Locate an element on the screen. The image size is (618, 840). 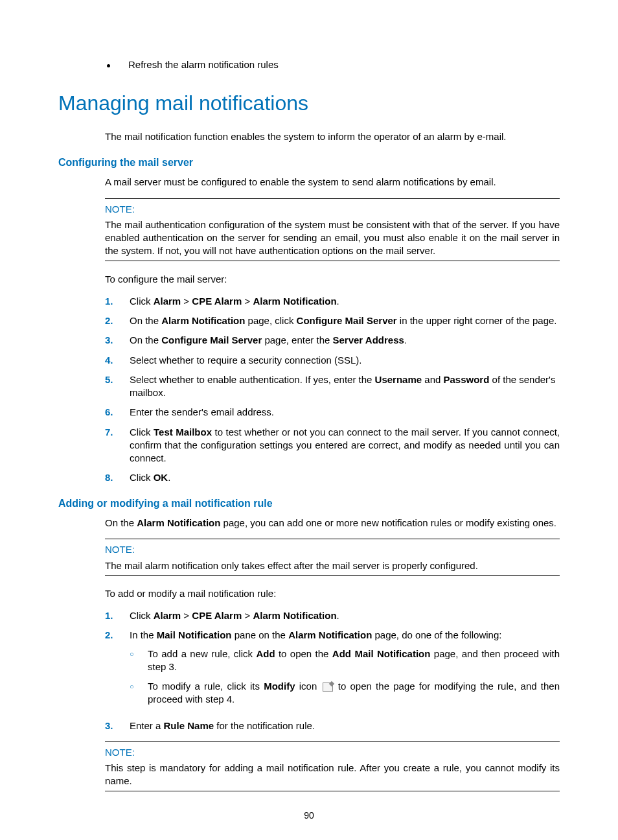
sect2-prelist: To add or modify a mail notification rul… is located at coordinates (332, 594).